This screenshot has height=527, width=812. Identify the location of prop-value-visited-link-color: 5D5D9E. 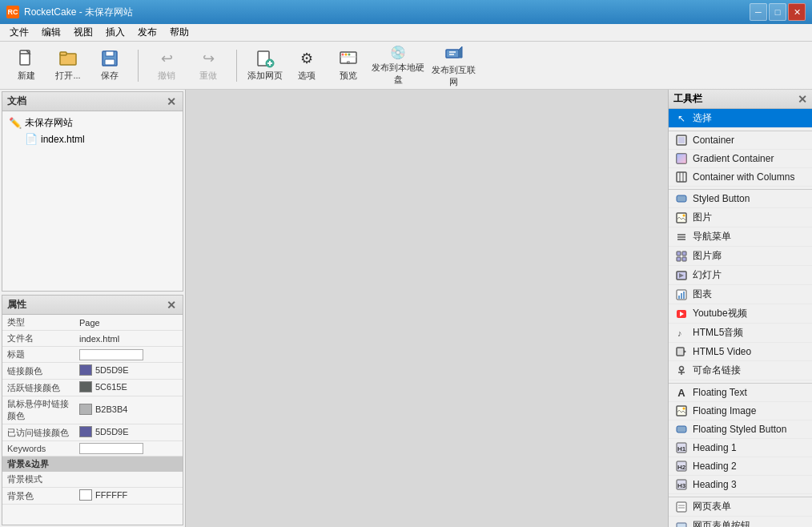
(128, 432).